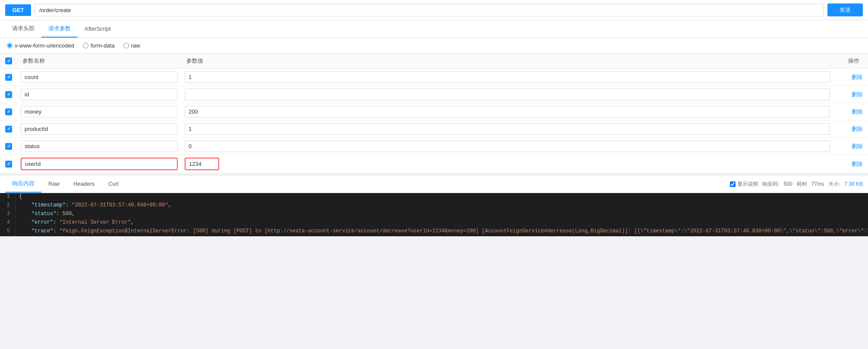 The height and width of the screenshot is (349, 868). Describe the element at coordinates (23, 184) in the screenshot. I see `resp-tab-content: 响应内容` at that location.